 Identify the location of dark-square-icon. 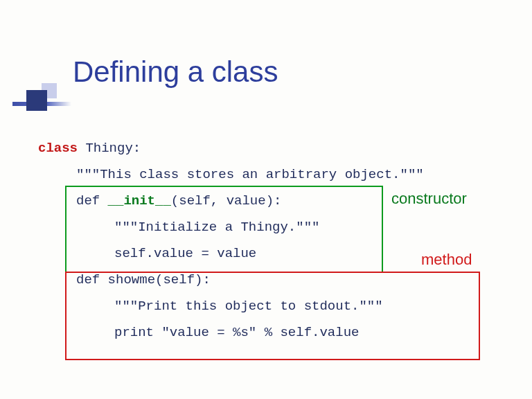
(37, 100).